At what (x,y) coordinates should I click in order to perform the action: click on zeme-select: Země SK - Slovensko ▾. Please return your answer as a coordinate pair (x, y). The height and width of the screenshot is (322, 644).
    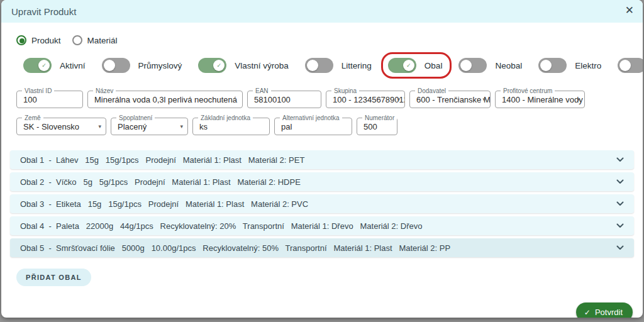
    Looking at the image, I should click on (62, 126).